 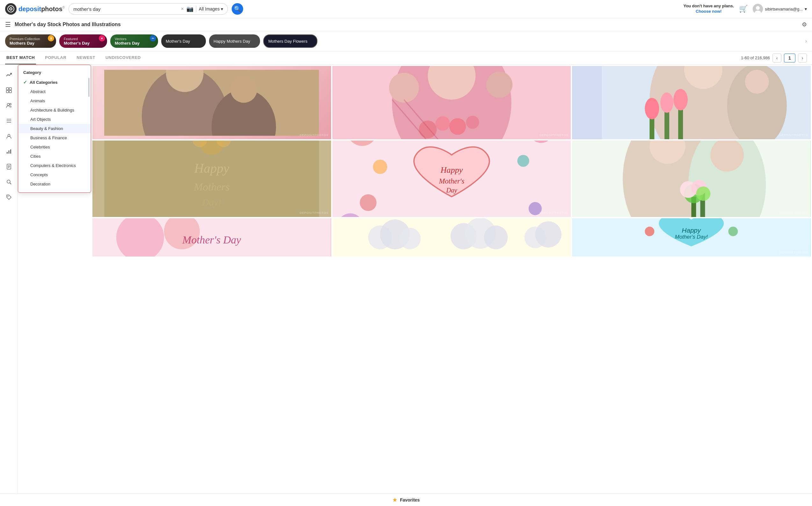 What do you see at coordinates (755, 58) in the screenshot?
I see `pagination-range: 1-60 of 216,986` at bounding box center [755, 58].